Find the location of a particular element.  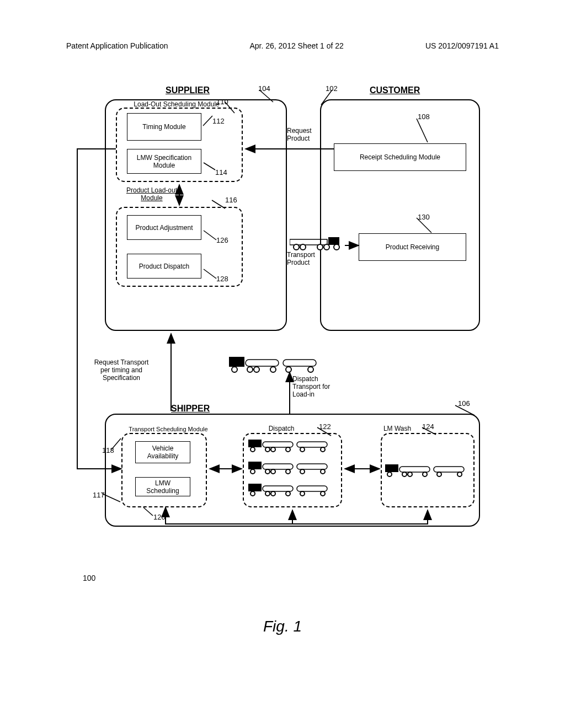

receipt-scheduling-box: Receipt Scheduling Module is located at coordinates (400, 157).